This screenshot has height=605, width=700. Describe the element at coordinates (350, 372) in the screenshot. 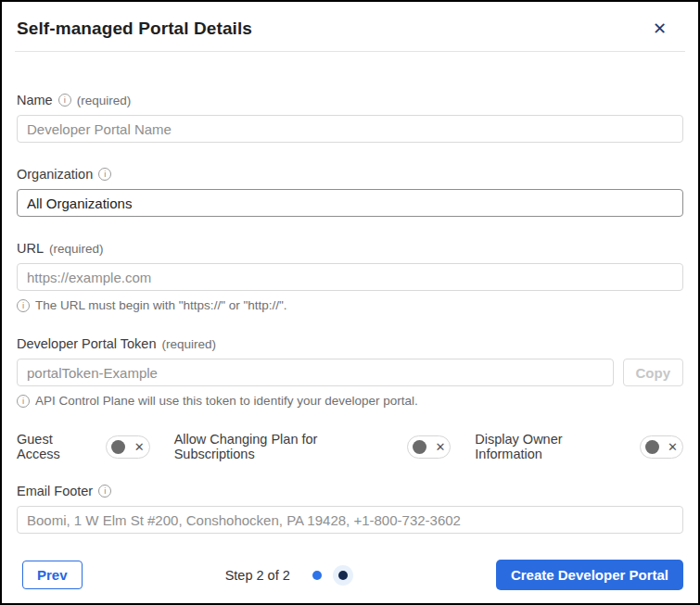

I see `token-row: Copy` at that location.